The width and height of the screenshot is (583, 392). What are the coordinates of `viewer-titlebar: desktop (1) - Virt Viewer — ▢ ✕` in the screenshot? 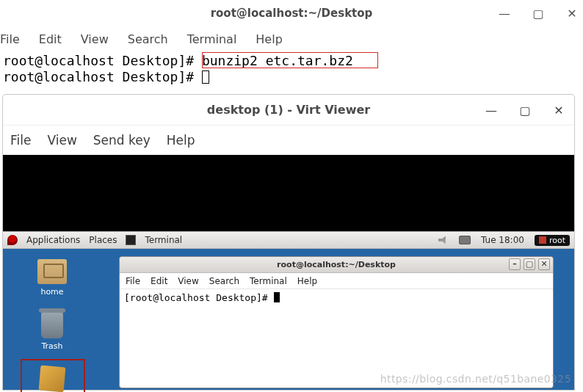 It's located at (289, 110).